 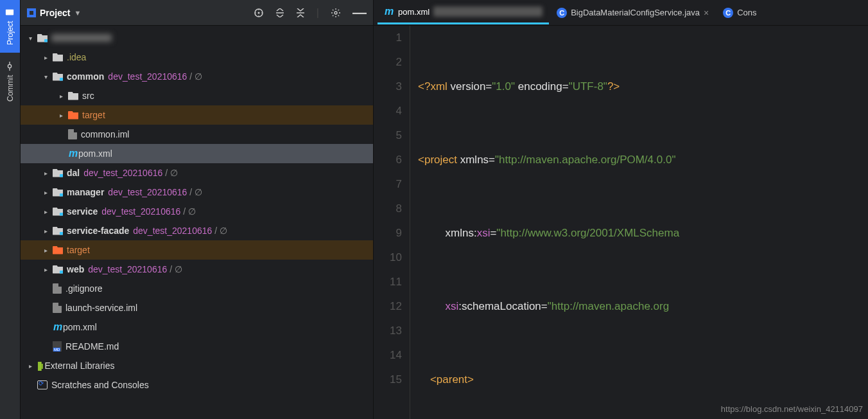 I want to click on editor-tabs: mpom.xml CBigDataMaterialConfigService.j…, so click(x=621, y=13).